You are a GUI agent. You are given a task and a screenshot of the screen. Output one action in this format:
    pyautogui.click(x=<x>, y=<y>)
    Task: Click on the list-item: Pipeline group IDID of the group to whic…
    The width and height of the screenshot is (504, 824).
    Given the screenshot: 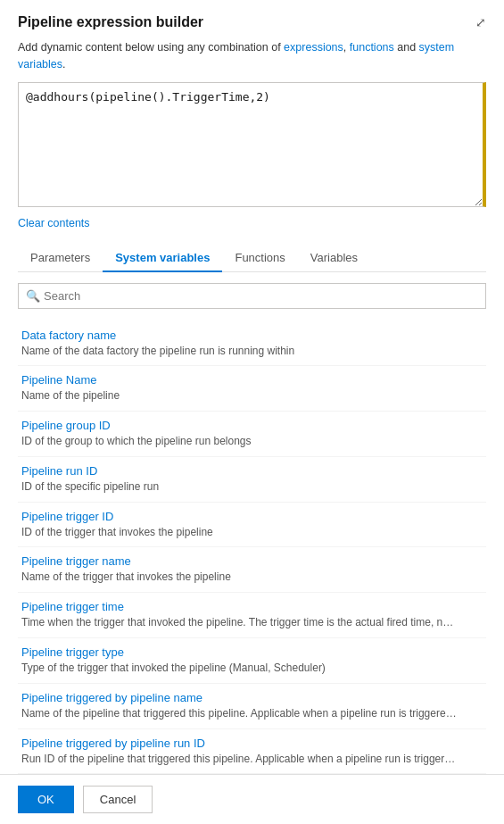 What is the action you would take?
    pyautogui.click(x=252, y=434)
    